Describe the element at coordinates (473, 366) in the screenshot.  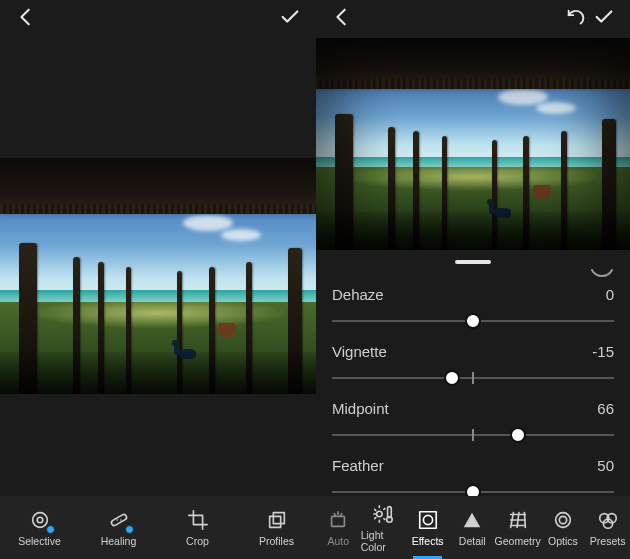
I see `slider-vignette: Vignette -15` at that location.